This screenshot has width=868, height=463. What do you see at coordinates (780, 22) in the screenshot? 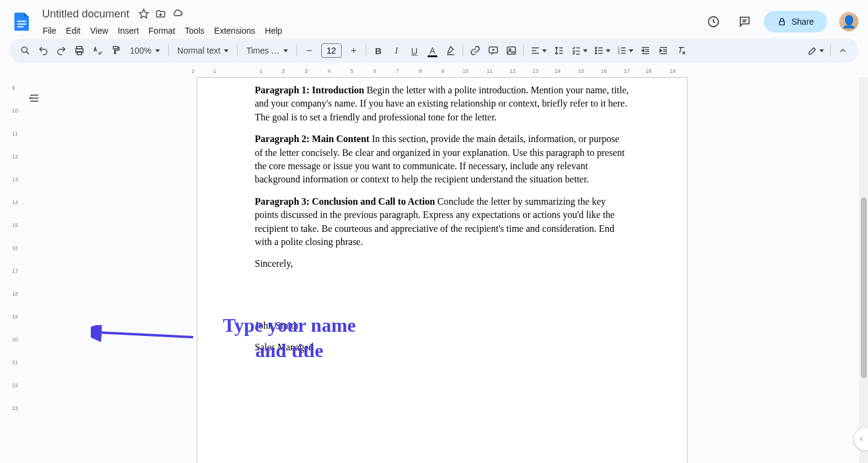
I see `header-actions: Share 👤` at bounding box center [780, 22].